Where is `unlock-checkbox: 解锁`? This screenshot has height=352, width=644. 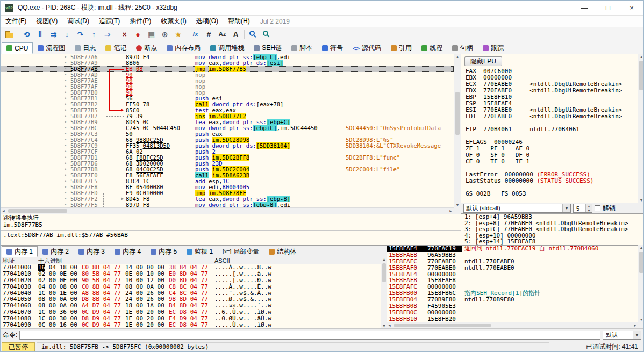
unlock-checkbox: 解锁 is located at coordinates (605, 209).